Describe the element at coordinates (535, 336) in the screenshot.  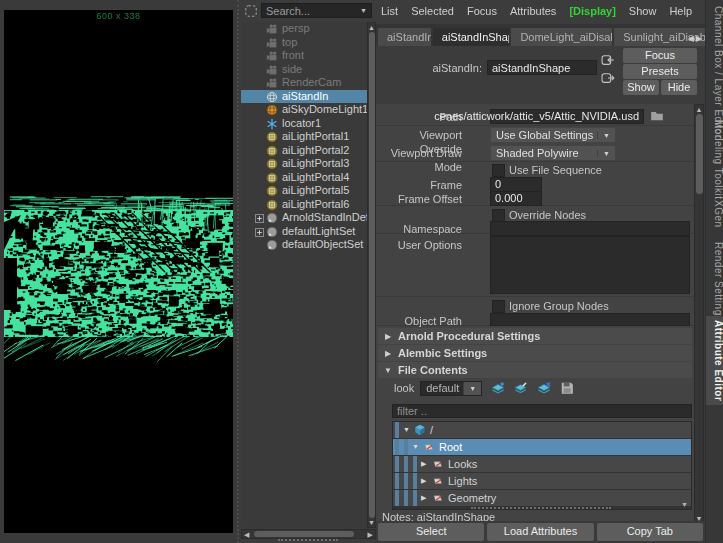
I see `section-arnold-procedural-settings: ▶ Arnold Procedural Settings` at that location.